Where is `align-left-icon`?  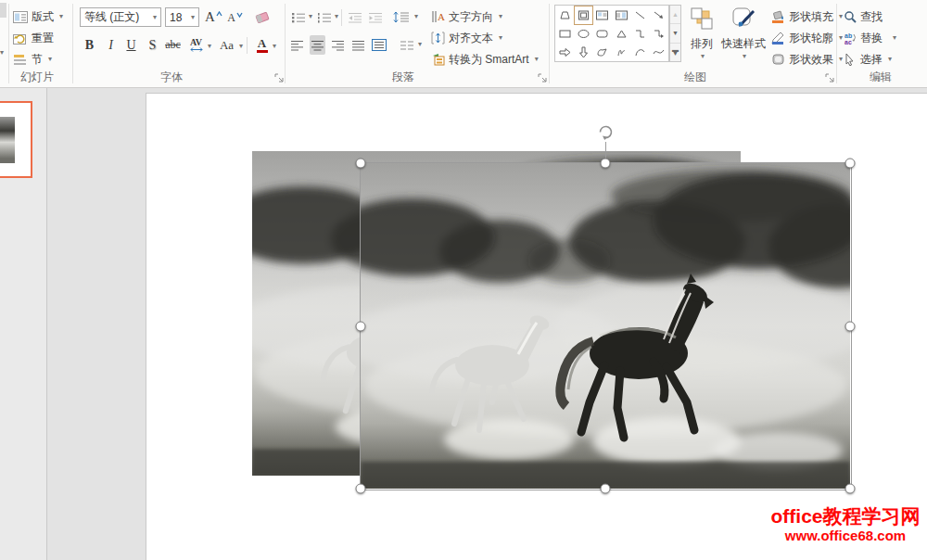 align-left-icon is located at coordinates (297, 45).